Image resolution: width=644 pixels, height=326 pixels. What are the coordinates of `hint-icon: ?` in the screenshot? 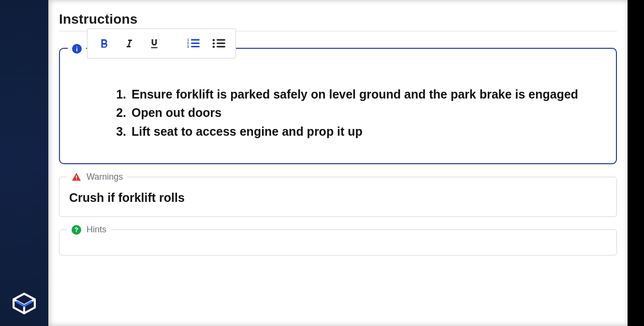 It's located at (76, 230).